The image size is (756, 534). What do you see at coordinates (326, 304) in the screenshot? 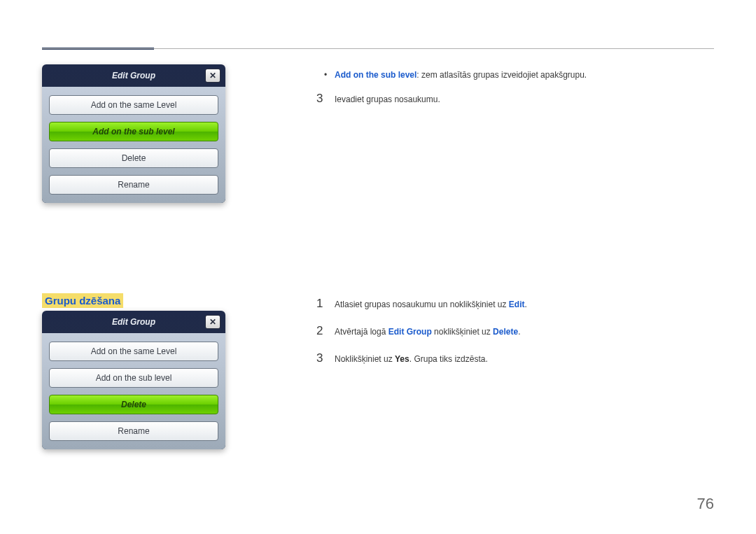
I see `step-number: 1` at bounding box center [326, 304].